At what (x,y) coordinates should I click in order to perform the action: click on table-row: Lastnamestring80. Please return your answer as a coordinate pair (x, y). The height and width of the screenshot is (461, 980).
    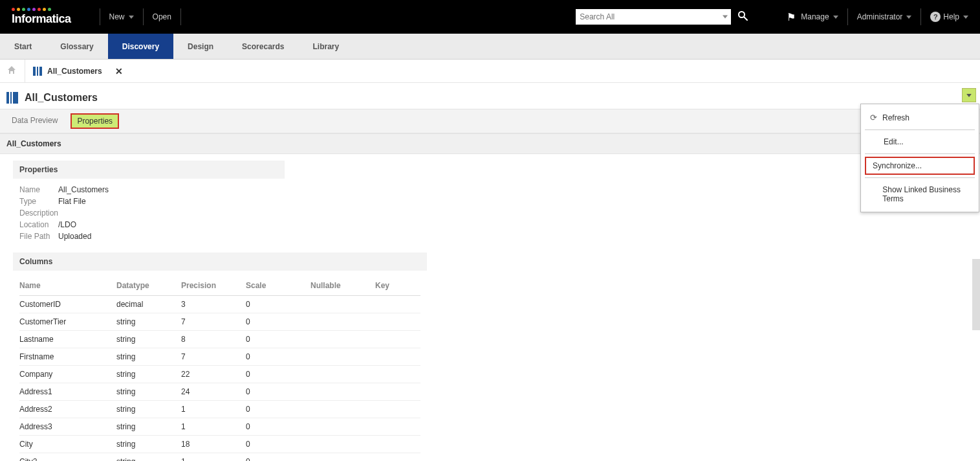
    Looking at the image, I should click on (220, 339).